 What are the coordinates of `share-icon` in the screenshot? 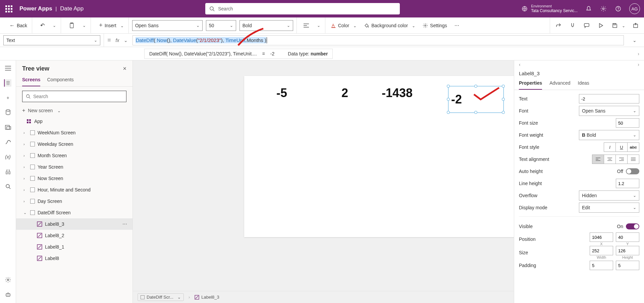 It's located at (558, 26).